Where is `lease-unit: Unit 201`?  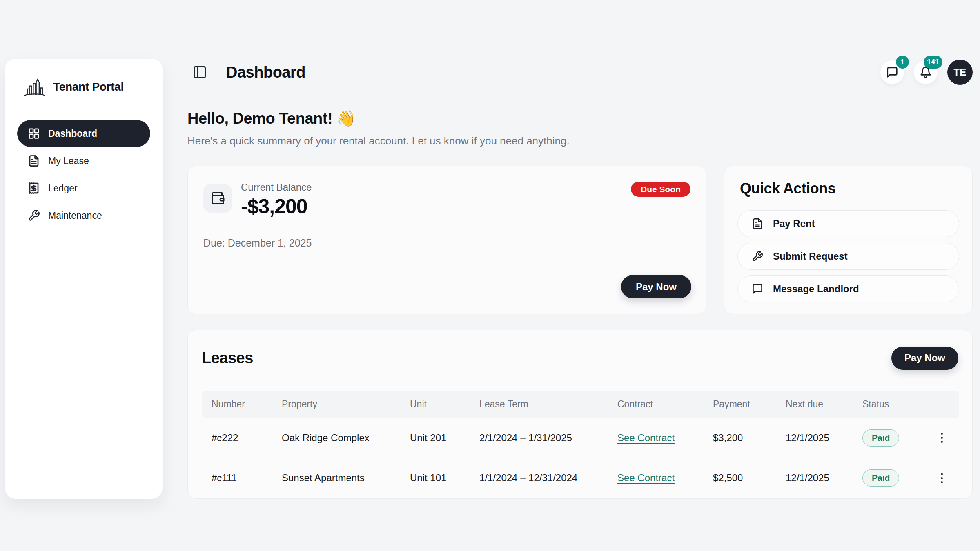
lease-unit: Unit 201 is located at coordinates (435, 438).